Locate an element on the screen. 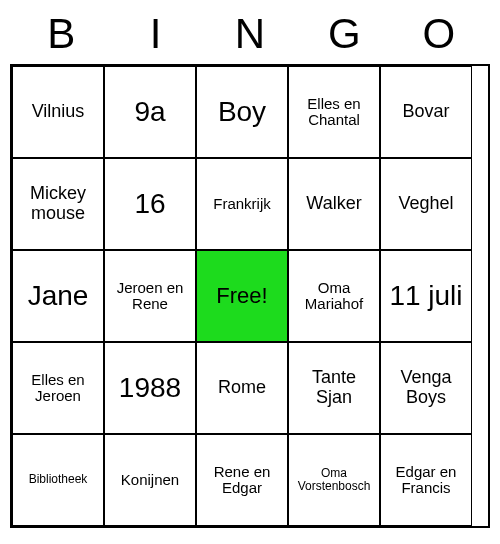  bingo-cell: Bibliotheek is located at coordinates (58, 480).